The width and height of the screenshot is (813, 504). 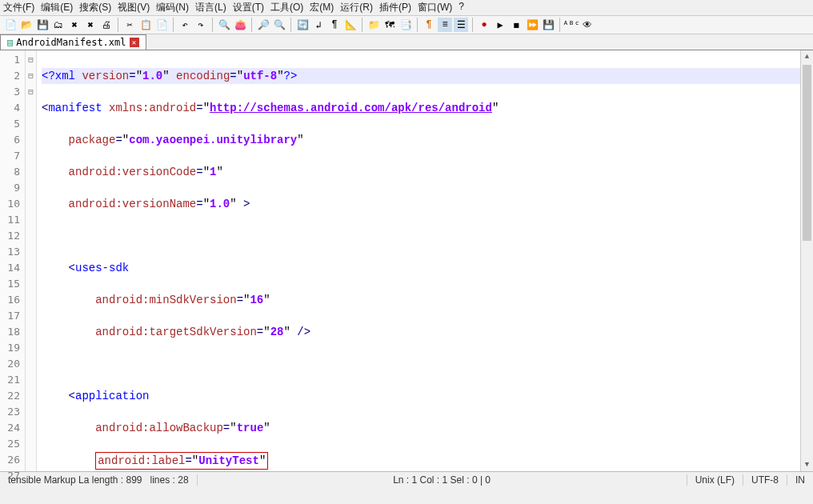 What do you see at coordinates (58, 25) in the screenshot?
I see `save-all-icon: 🗂` at bounding box center [58, 25].